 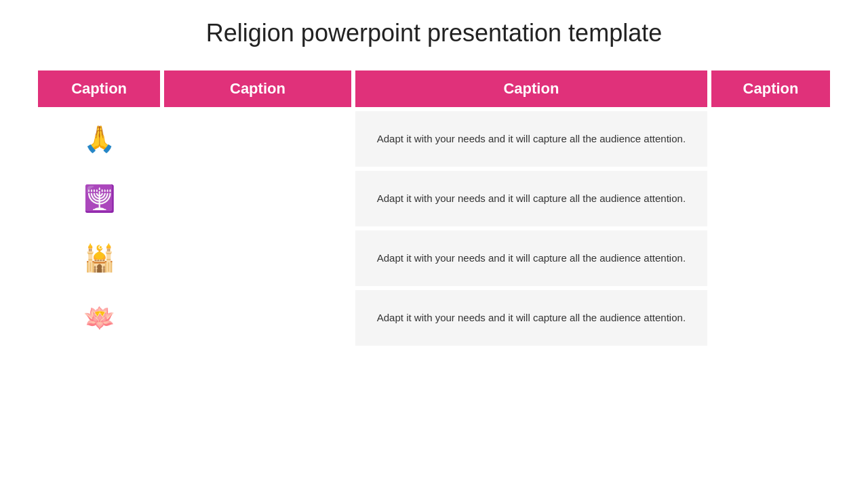 I want to click on icon-cell-hinduism: 🪷, so click(x=99, y=318).